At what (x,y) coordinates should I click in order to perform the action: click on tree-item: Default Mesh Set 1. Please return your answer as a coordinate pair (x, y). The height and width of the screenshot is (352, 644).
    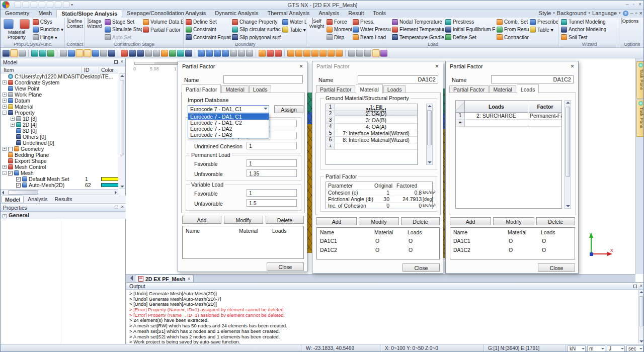
    Looking at the image, I should click on (59, 179).